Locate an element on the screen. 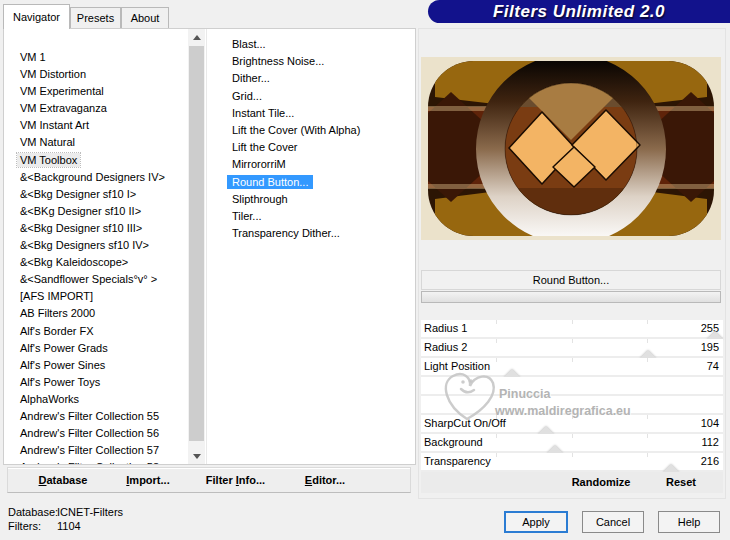  filter-item: Transparency Dither... is located at coordinates (324, 234).